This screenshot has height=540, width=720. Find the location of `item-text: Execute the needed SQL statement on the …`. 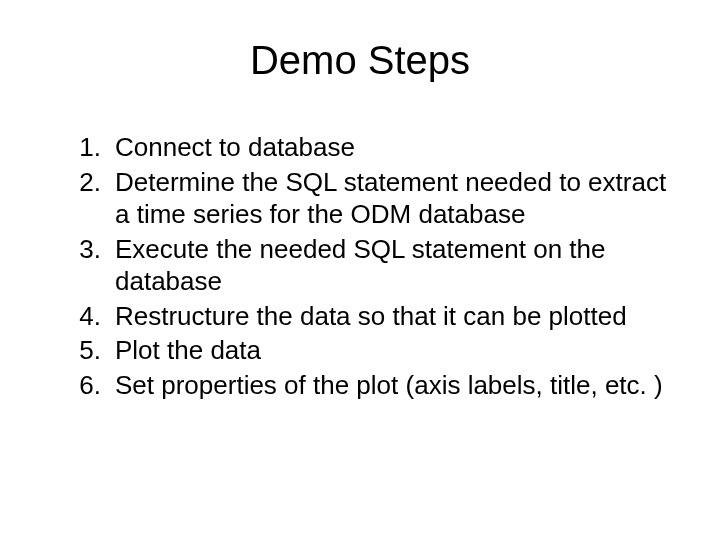

item-text: Execute the needed SQL statement on the … is located at coordinates (392, 266).